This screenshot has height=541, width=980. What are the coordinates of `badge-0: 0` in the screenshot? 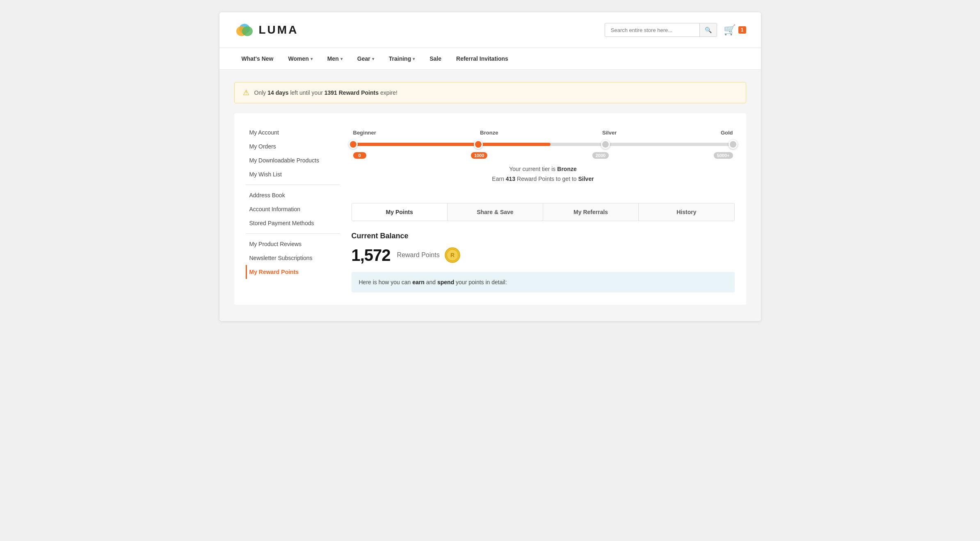 It's located at (360, 155).